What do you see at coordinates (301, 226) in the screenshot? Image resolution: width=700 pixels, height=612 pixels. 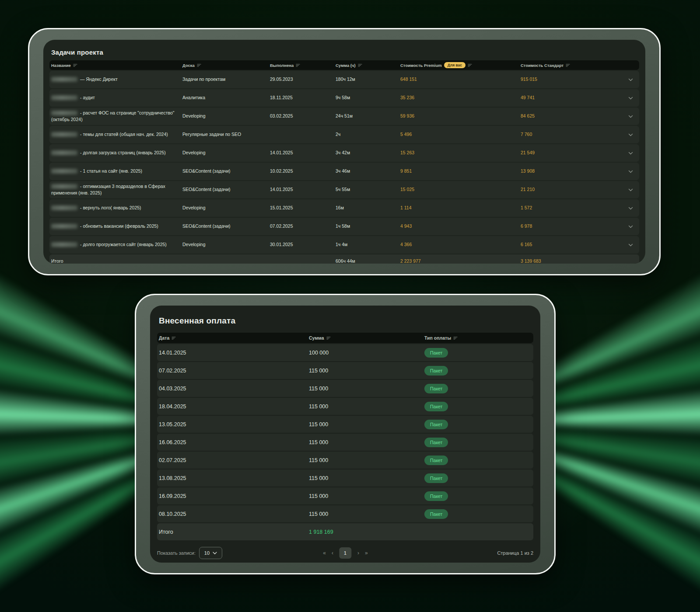 I see `done-date-cell: 07.02.2025` at bounding box center [301, 226].